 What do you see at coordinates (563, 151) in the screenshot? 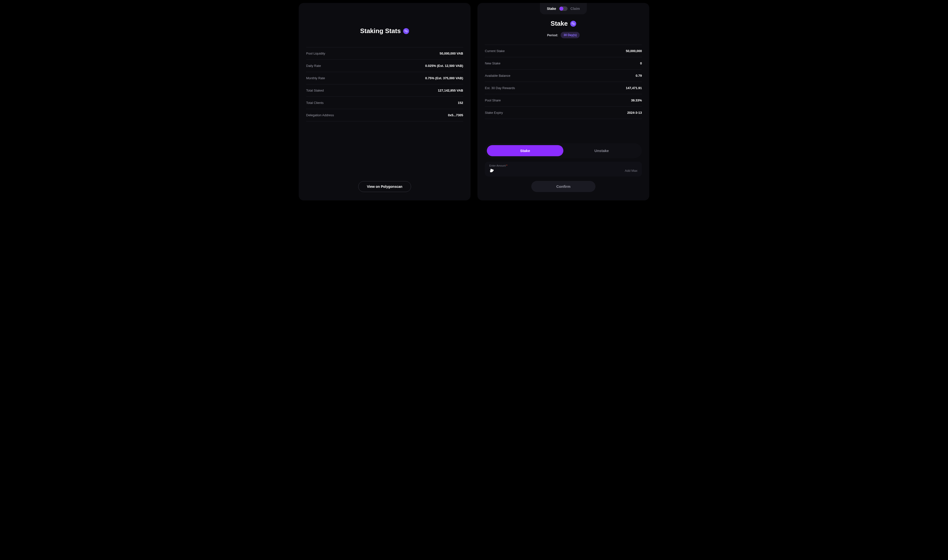
I see `stake-unstake-tabs: Stake Unstake` at bounding box center [563, 151].